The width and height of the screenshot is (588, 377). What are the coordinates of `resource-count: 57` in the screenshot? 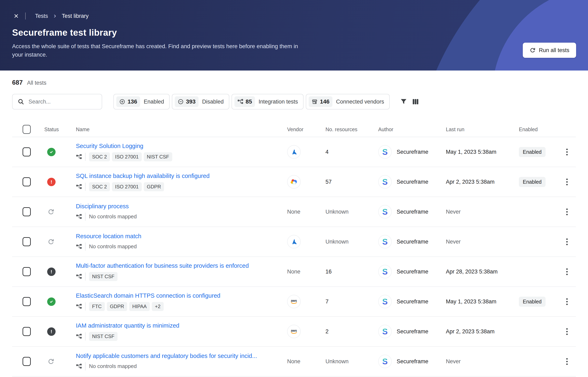 It's located at (329, 182).